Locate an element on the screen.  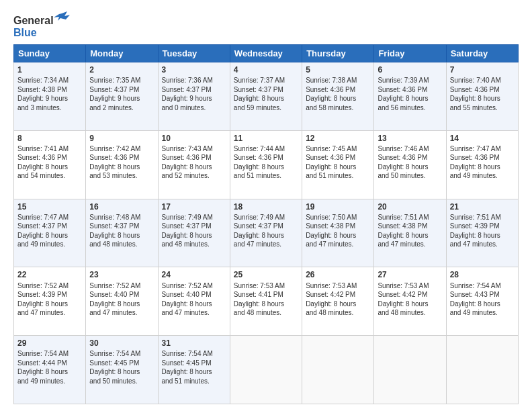
day-number: 24 is located at coordinates (194, 275).